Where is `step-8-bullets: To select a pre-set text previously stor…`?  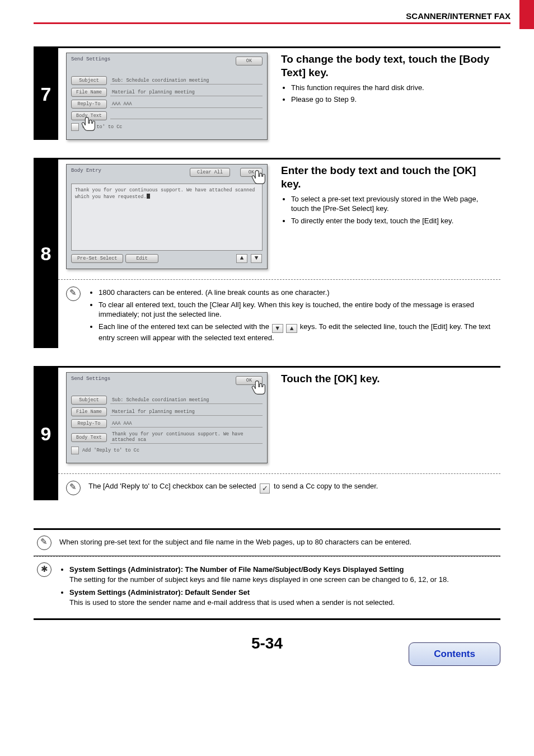 step-8-bullets: To select a pre-set text previously stor… is located at coordinates (389, 210).